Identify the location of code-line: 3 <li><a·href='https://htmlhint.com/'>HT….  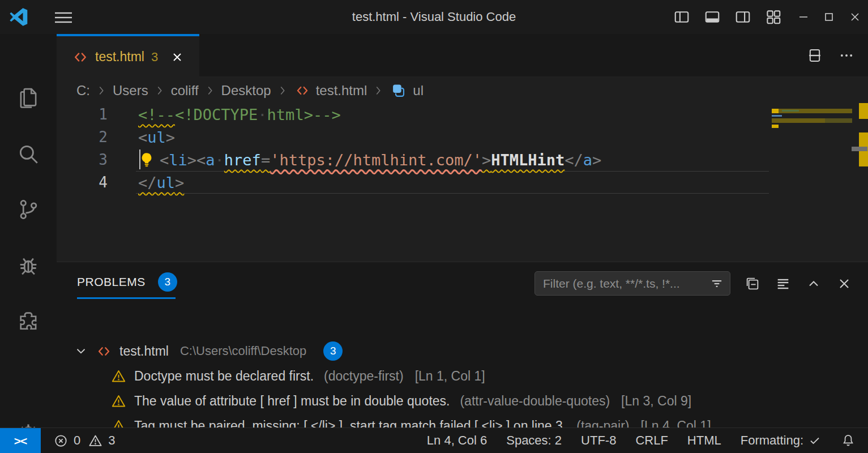
(462, 160).